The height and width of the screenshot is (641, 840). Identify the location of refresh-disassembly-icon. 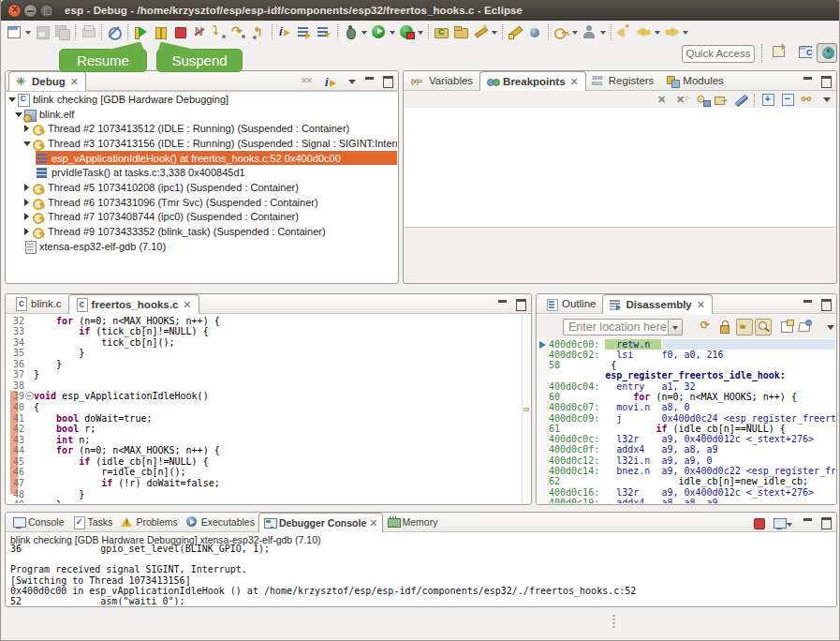
(707, 327).